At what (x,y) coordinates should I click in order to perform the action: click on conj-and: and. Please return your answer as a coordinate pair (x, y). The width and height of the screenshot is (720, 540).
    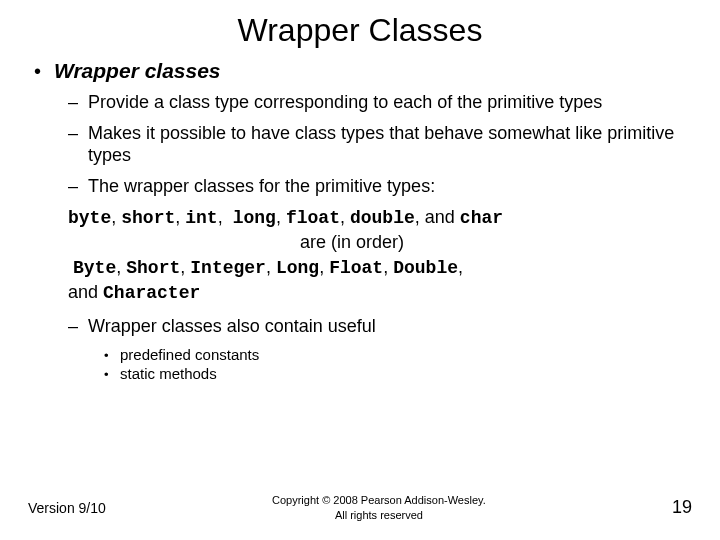
    Looking at the image, I should click on (440, 217).